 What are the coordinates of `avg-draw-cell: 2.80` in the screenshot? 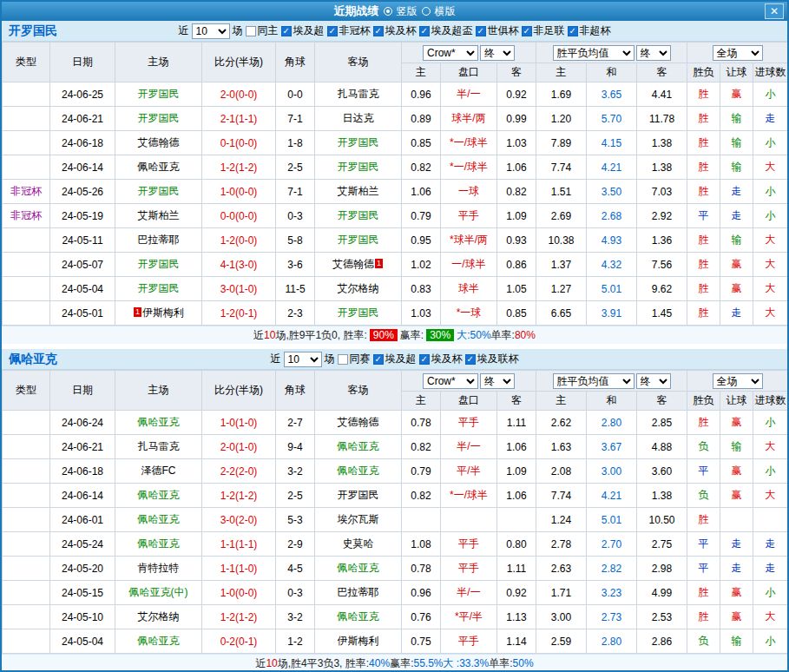 It's located at (612, 642).